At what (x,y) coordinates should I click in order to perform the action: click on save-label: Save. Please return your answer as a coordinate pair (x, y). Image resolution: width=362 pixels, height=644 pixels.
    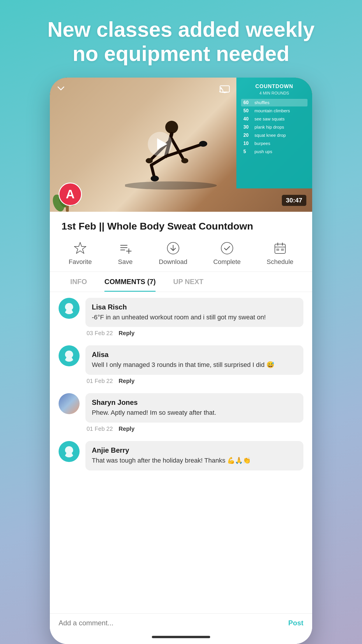
    Looking at the image, I should click on (125, 262).